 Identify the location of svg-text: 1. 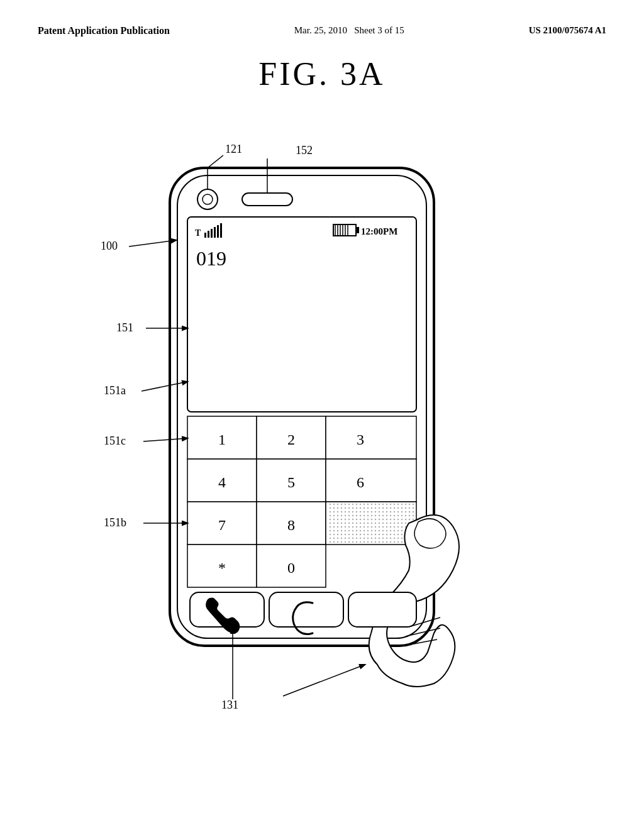
(222, 440).